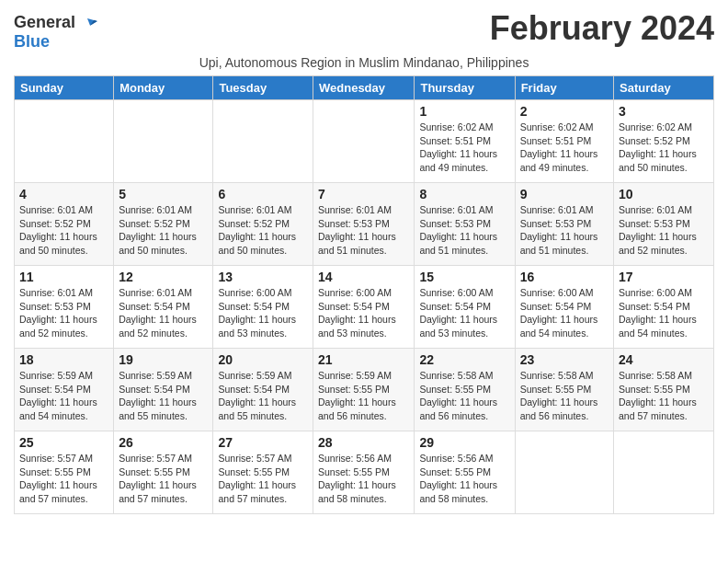 This screenshot has height=563, width=728. What do you see at coordinates (64, 390) in the screenshot?
I see `calendar-cell: 18Sunrise: 5:59 AM Sunset: 5:54 PM Dayli…` at bounding box center [64, 390].